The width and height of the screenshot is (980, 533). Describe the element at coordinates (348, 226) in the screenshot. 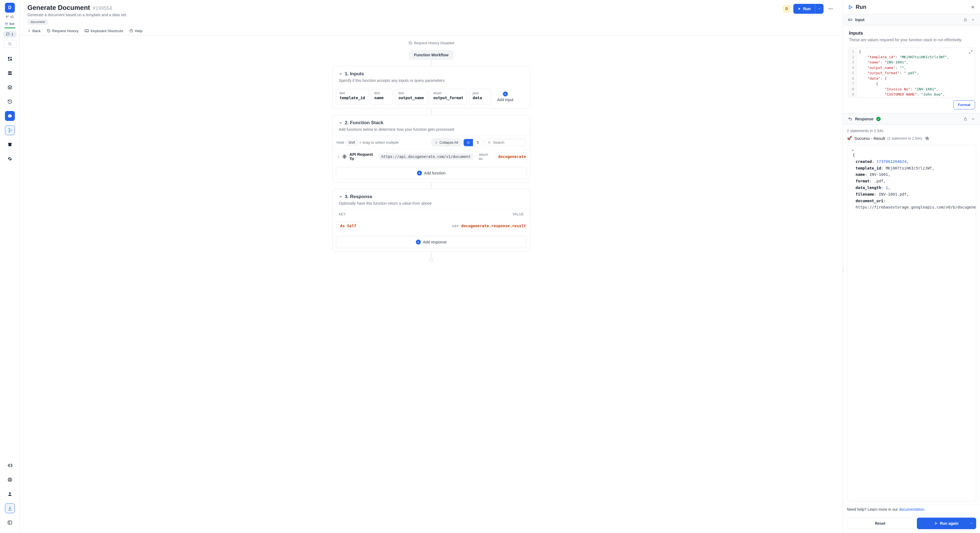

I see `response-key: As Self` at that location.